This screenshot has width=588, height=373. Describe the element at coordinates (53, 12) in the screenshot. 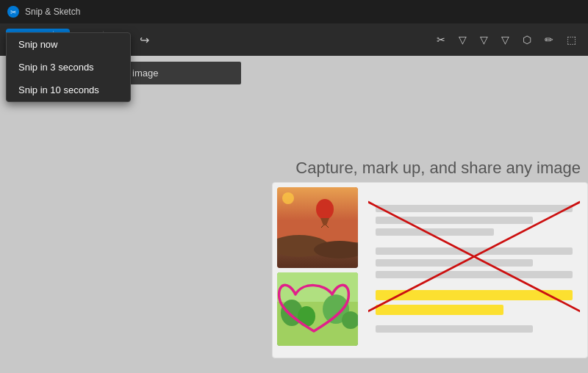

I see `app-title: Snip & Sketch` at that location.